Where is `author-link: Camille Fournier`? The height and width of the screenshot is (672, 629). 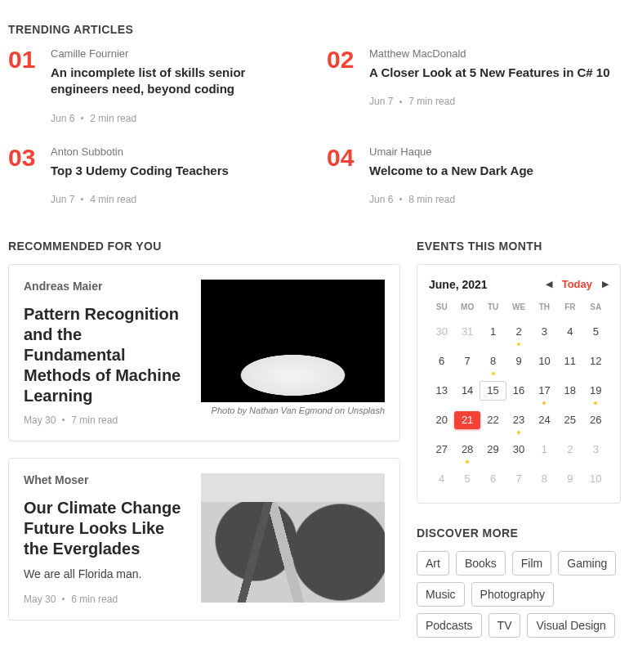
author-link: Camille Fournier is located at coordinates (176, 54).